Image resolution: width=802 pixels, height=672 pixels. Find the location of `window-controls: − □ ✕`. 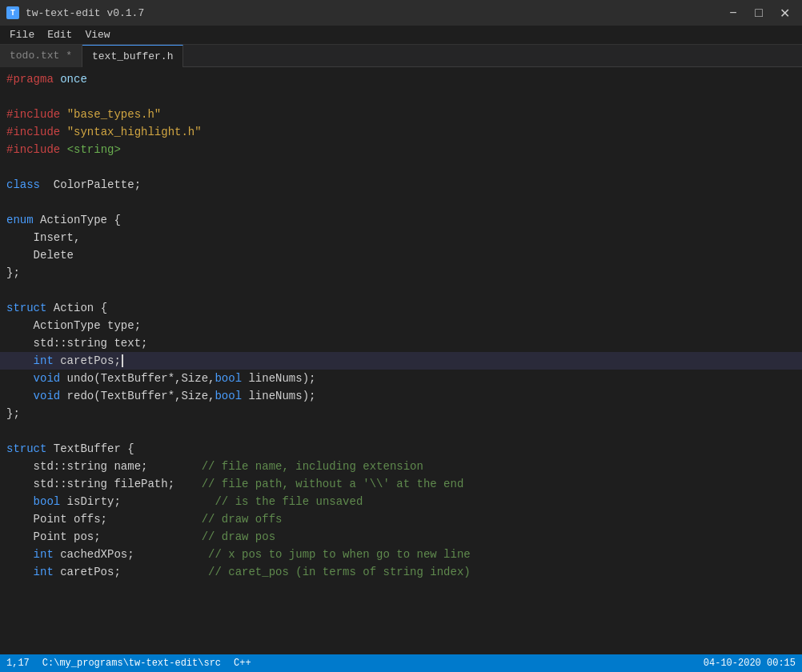

window-controls: − □ ✕ is located at coordinates (759, 13).